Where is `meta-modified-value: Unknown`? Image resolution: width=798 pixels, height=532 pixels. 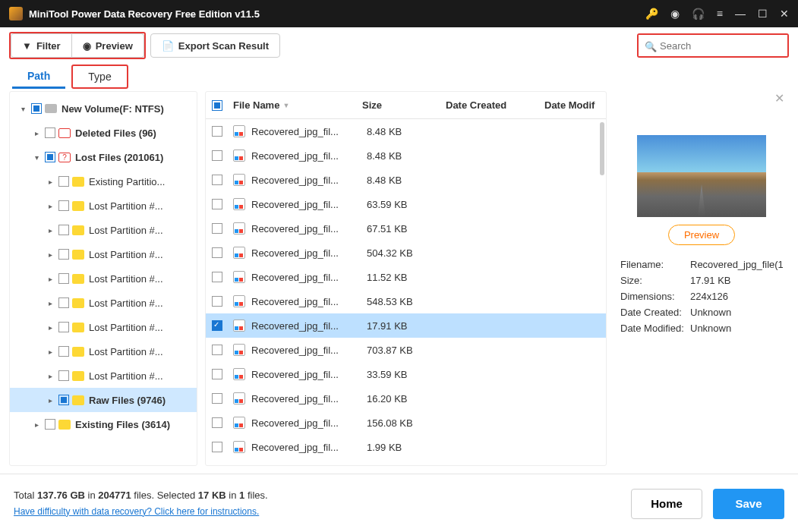
meta-modified-value: Unknown is located at coordinates (736, 328).